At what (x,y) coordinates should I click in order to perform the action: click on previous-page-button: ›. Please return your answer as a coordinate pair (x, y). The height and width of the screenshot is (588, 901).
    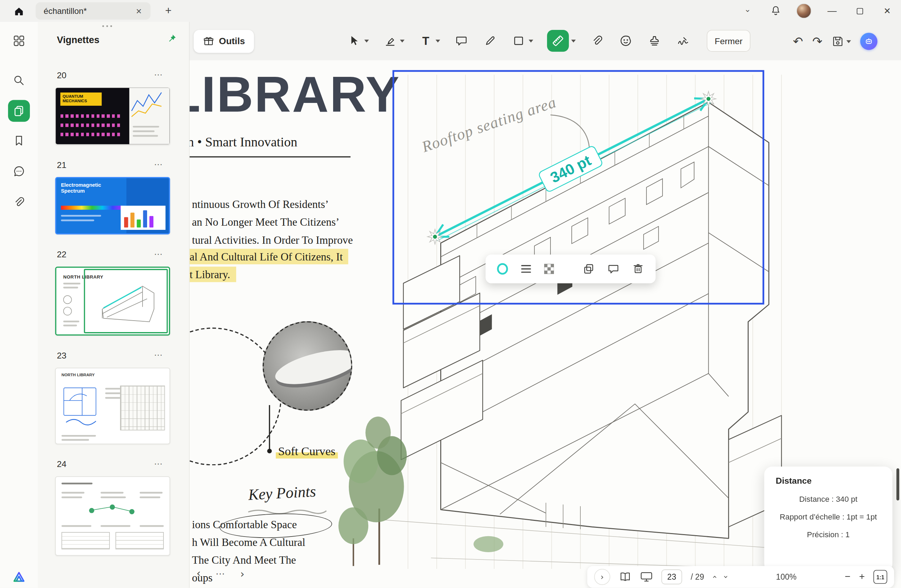
    Looking at the image, I should click on (715, 577).